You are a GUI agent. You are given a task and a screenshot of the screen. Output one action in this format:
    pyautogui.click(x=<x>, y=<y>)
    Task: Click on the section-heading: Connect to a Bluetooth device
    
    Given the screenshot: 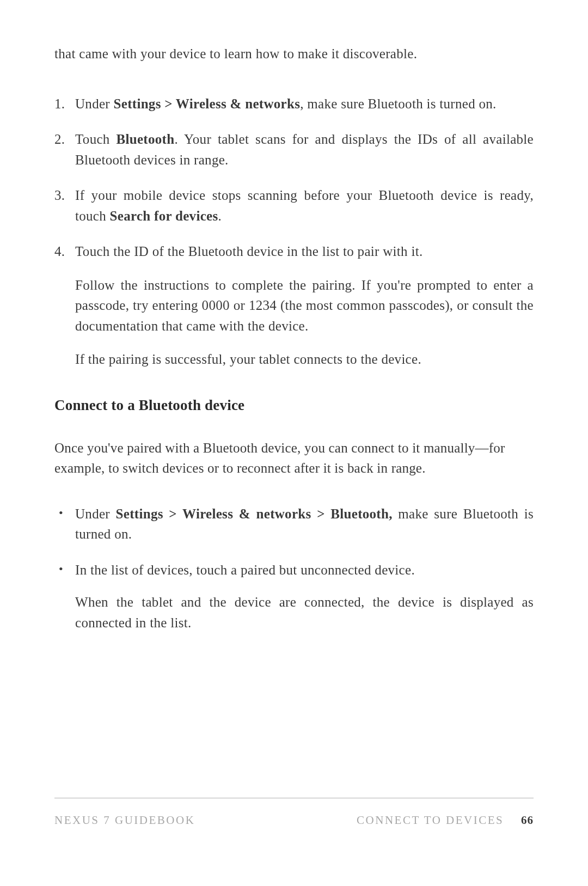 What is the action you would take?
    pyautogui.click(x=294, y=405)
    